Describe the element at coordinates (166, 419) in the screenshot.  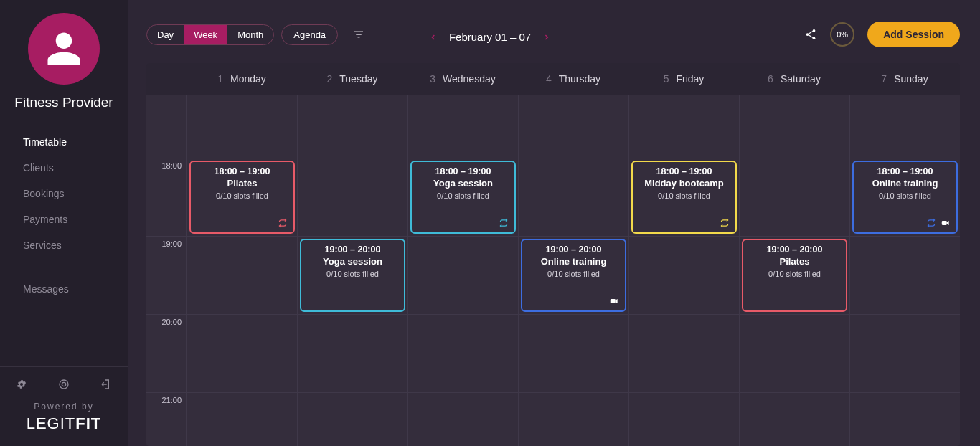
I see `time-label: 21:00` at that location.